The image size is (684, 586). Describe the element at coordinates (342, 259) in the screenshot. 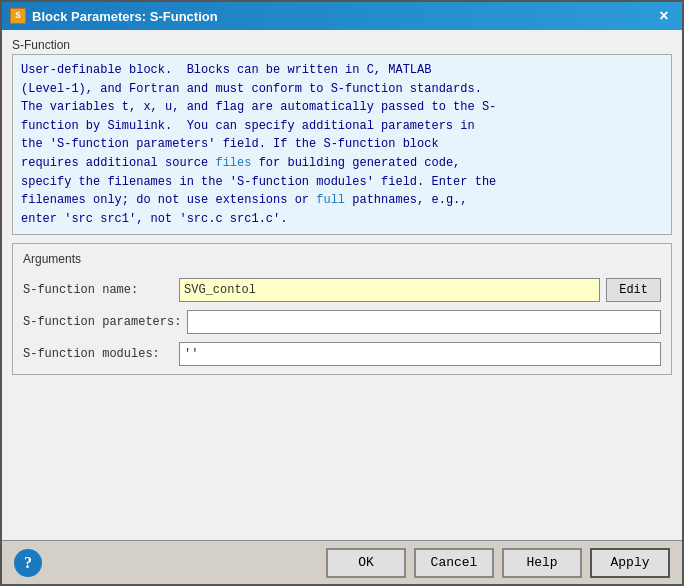

I see `arguments-section-label: Arguments` at that location.